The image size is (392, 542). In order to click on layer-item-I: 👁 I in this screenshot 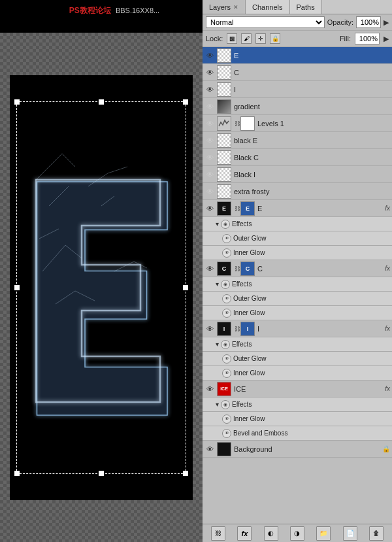, I will do `click(297, 90)`.